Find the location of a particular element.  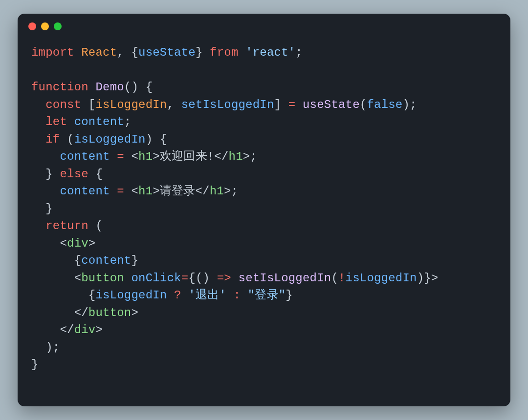

code-line: } else { is located at coordinates (67, 174).